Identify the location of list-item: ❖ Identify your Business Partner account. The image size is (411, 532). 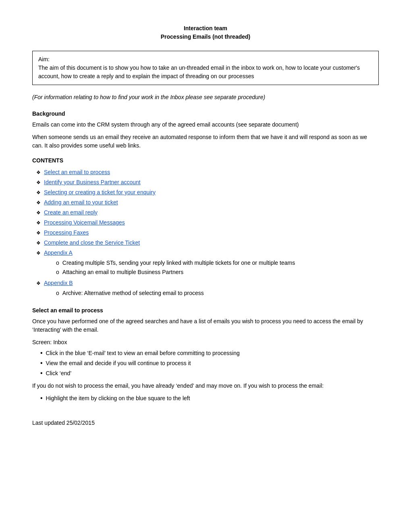
(208, 182).